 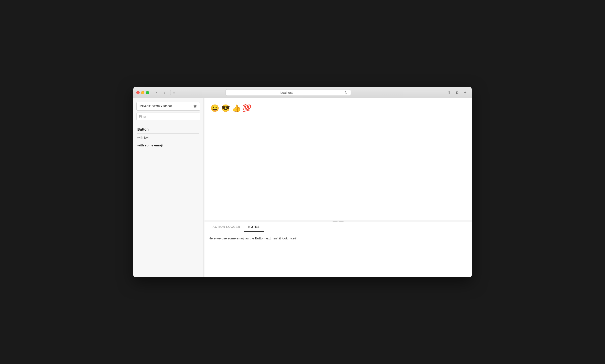 What do you see at coordinates (168, 188) in the screenshot?
I see `sidebar: REACT STORYBOOK ⌘ Button with text with …` at bounding box center [168, 188].